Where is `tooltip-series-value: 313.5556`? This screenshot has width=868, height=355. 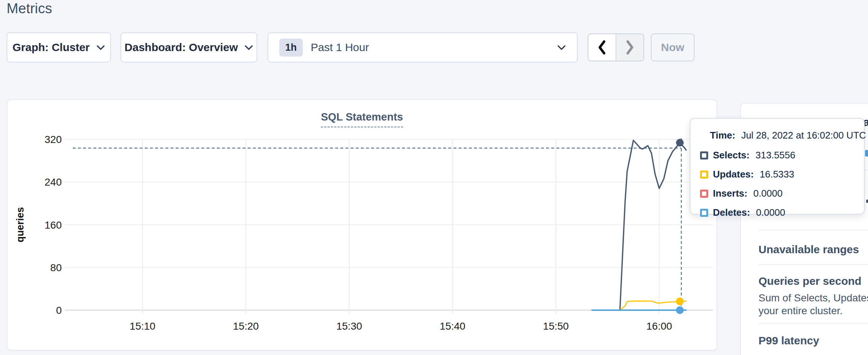 tooltip-series-value: 313.5556 is located at coordinates (775, 155).